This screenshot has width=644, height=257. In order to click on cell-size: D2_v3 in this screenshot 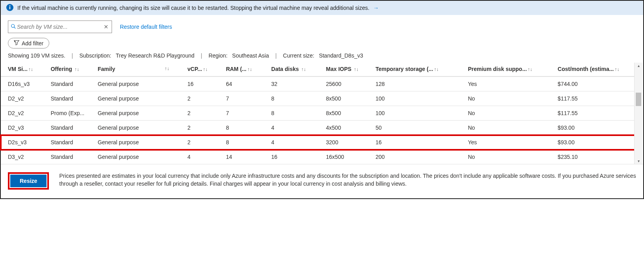, I will do `click(22, 128)`.